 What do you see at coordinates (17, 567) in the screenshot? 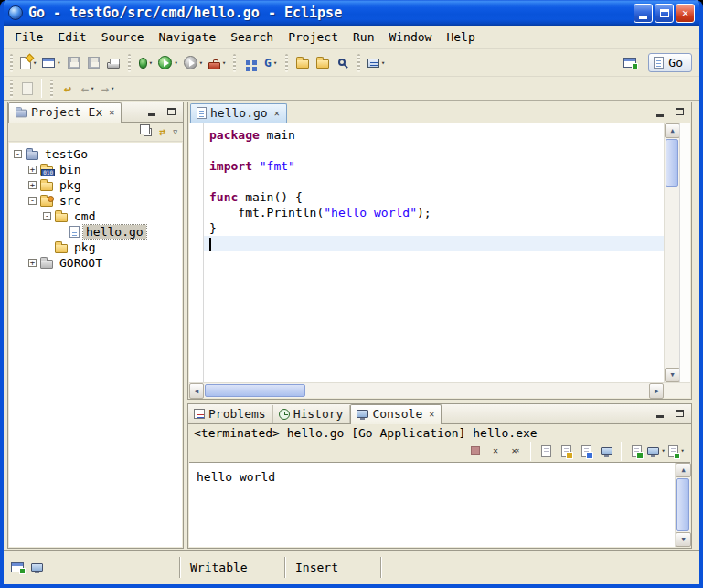
I see `fast-view-icon` at bounding box center [17, 567].